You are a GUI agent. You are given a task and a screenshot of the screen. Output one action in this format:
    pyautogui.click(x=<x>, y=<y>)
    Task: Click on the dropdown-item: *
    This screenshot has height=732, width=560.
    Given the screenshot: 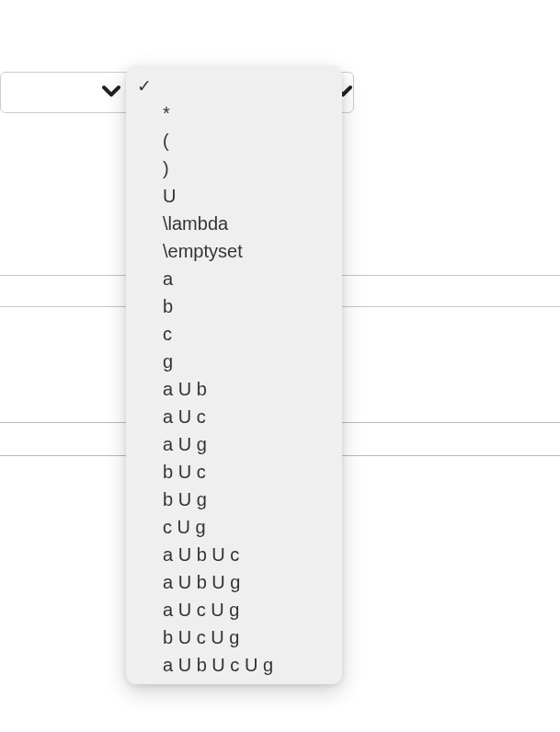 What is the action you would take?
    pyautogui.click(x=234, y=113)
    